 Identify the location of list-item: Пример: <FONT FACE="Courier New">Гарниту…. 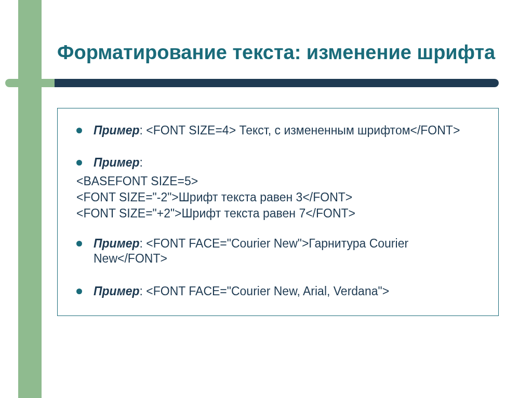
(278, 251).